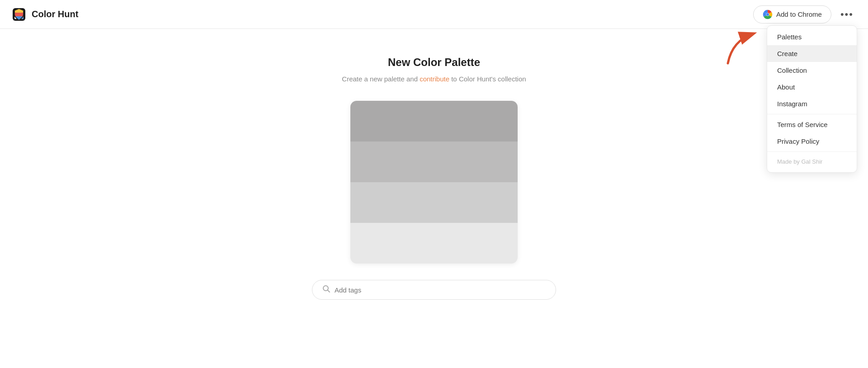  Describe the element at coordinates (812, 87) in the screenshot. I see `menu-item-about: About` at that location.